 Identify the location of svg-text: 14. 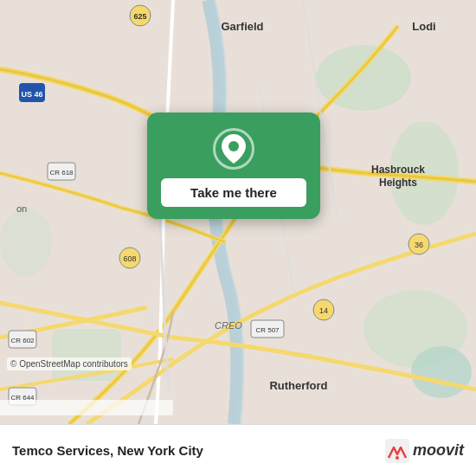
(324, 311).